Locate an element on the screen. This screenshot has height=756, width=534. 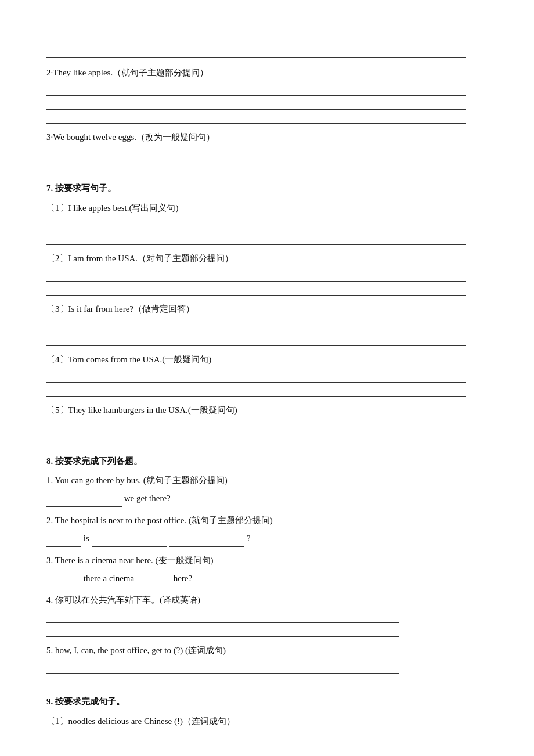
question-3-block: 3·We bought twelve eggs.（改为一般疑问句） is located at coordinates (267, 152).